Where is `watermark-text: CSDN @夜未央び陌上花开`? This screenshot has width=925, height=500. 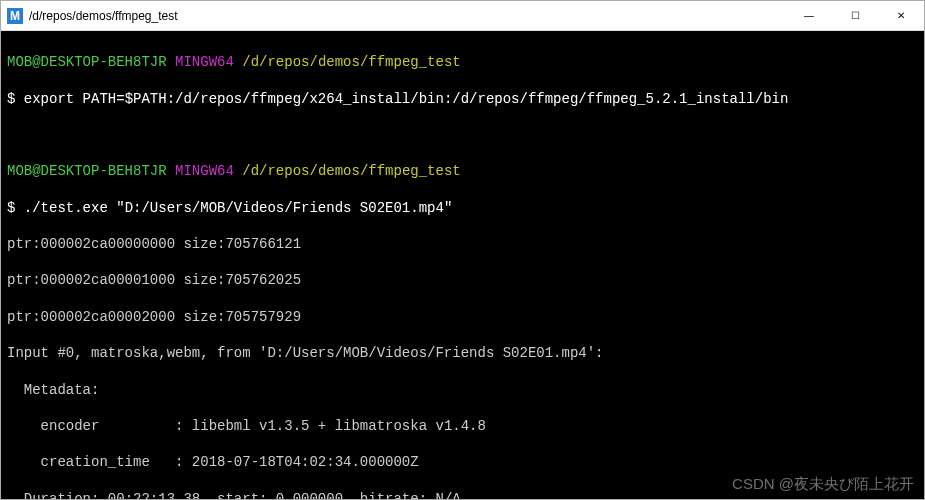 watermark-text: CSDN @夜未央び陌上花开 is located at coordinates (823, 484).